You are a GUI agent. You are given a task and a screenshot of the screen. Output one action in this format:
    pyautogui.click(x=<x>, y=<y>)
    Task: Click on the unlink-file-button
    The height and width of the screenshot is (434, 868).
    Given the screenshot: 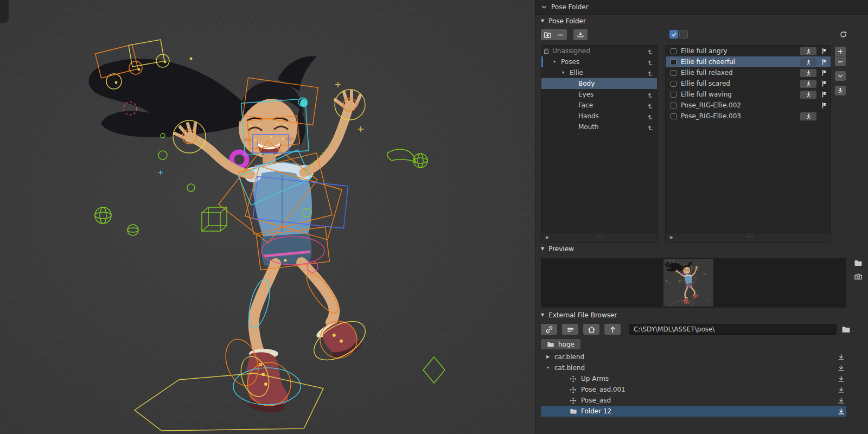 What is the action you would take?
    pyautogui.click(x=570, y=329)
    